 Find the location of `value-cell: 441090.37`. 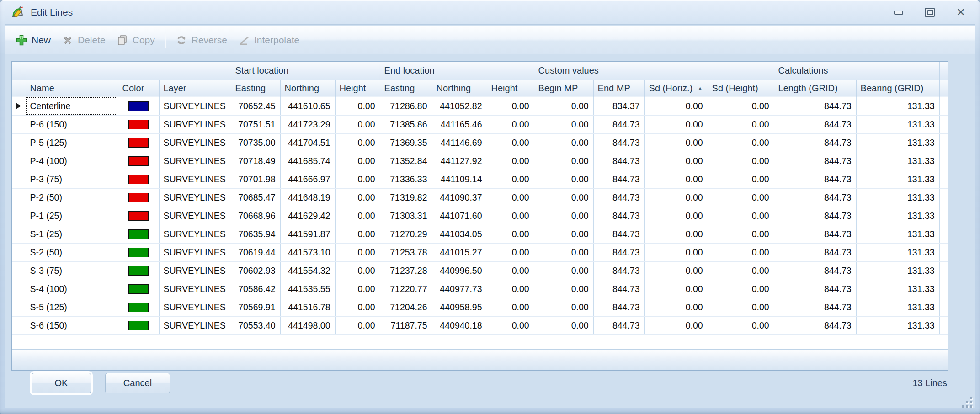

value-cell: 441090.37 is located at coordinates (459, 197).